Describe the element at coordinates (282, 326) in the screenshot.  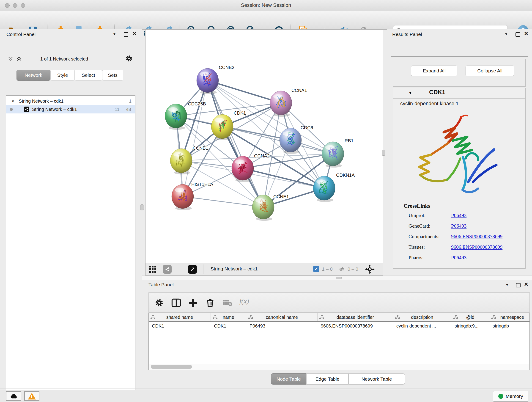
I see `table-cell: P06493` at that location.